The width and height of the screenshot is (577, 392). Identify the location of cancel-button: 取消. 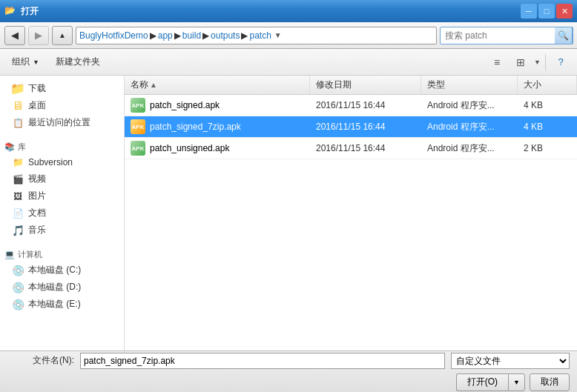
(550, 382).